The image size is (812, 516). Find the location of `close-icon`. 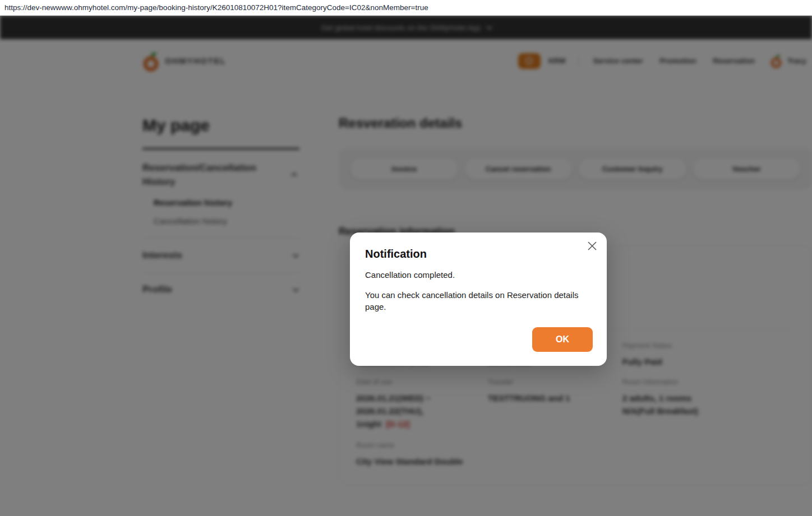

close-icon is located at coordinates (592, 246).